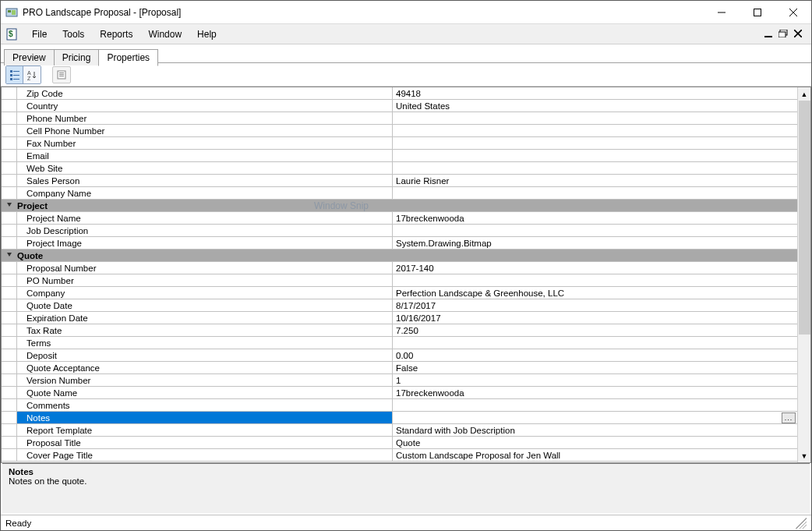  What do you see at coordinates (399, 119) in the screenshot?
I see `property-row: Phone Number` at bounding box center [399, 119].